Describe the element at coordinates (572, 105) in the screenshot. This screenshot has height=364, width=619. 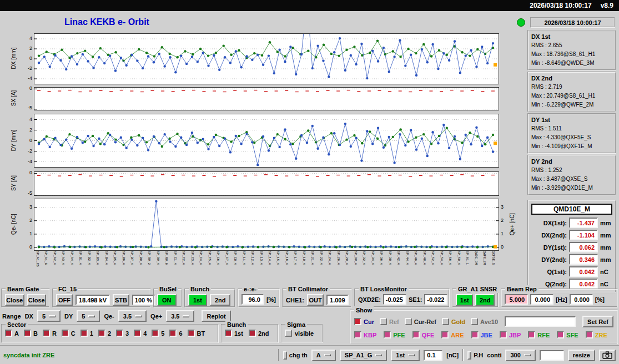
I see `stat-line: Min : -6.229@QWFE_2M` at that location.